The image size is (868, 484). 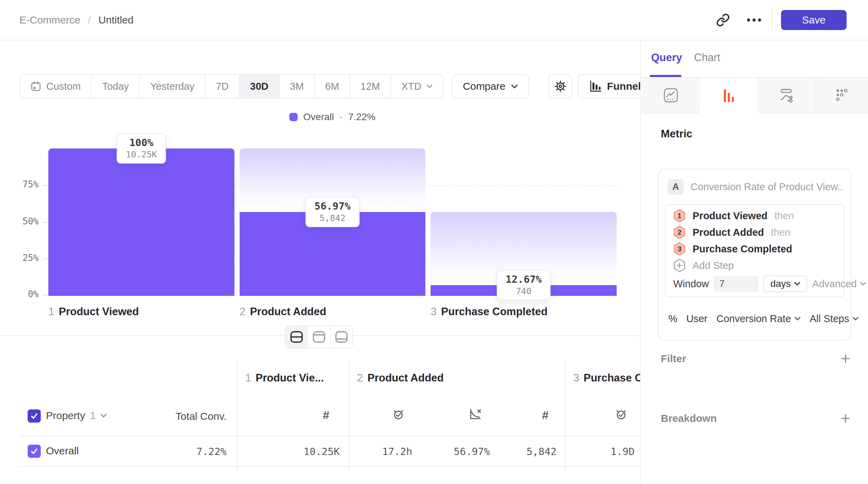 What do you see at coordinates (523, 415) in the screenshot?
I see `count-column-header: #` at bounding box center [523, 415].